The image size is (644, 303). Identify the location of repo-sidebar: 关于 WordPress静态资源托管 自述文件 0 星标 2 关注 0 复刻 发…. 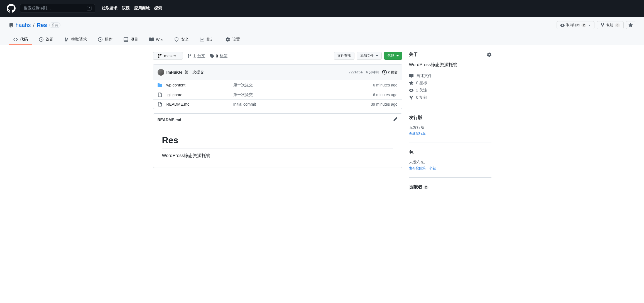
(450, 130).